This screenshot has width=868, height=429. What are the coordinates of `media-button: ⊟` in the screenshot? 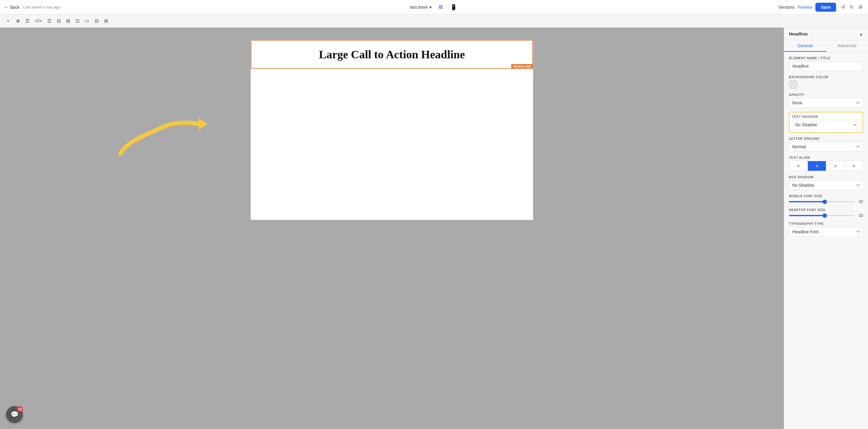 It's located at (59, 21).